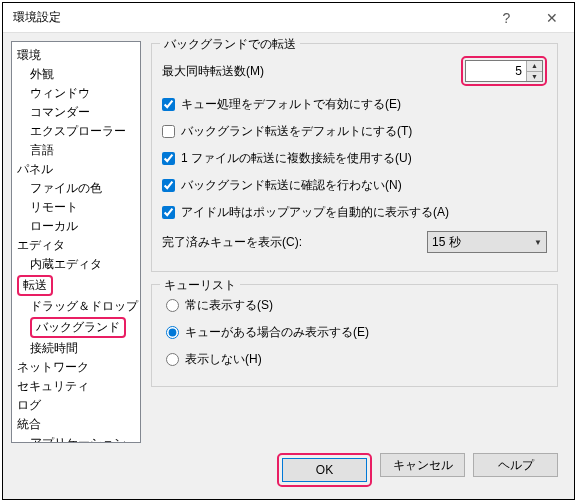 This screenshot has height=502, width=577. I want to click on chevron-down-icon: ▼, so click(538, 242).